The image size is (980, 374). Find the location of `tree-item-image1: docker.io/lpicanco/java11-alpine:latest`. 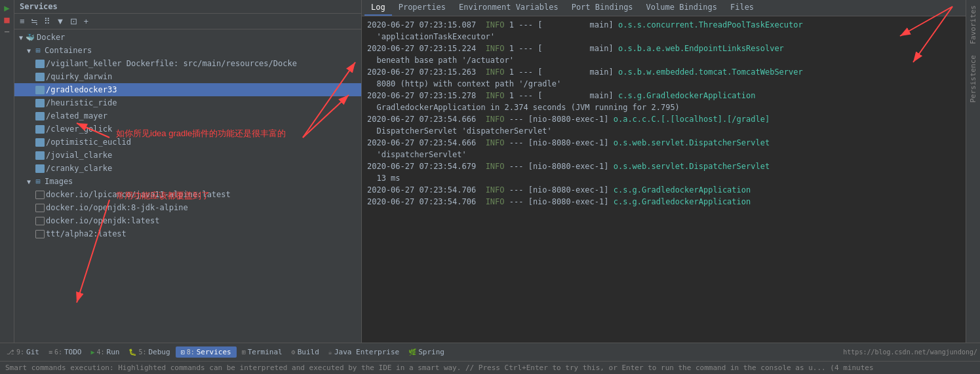

tree-item-image1: docker.io/lpicanco/java11-alpine:latest is located at coordinates (187, 195).